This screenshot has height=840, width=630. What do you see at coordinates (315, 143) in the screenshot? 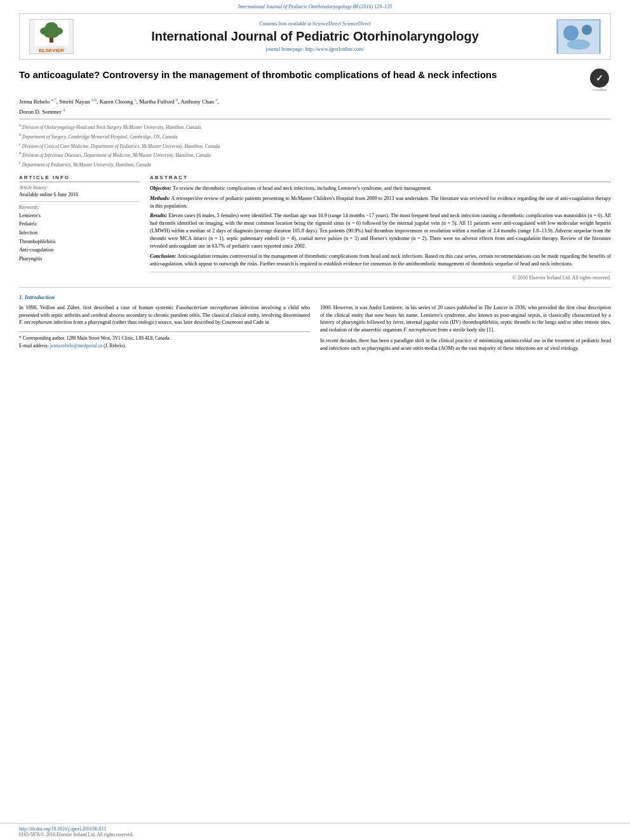
I see `affiliations-block: a Division of Otolaryngology-Head and Ne…` at bounding box center [315, 143].